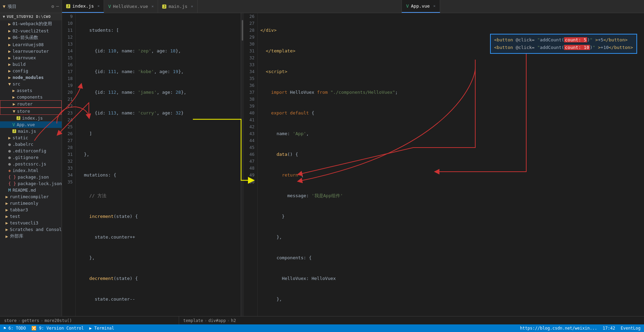 This screenshot has height=332, width=644. Describe the element at coordinates (31, 38) in the screenshot. I see `sidebar-item-arrow: ▶ 06-箭头函数` at that location.